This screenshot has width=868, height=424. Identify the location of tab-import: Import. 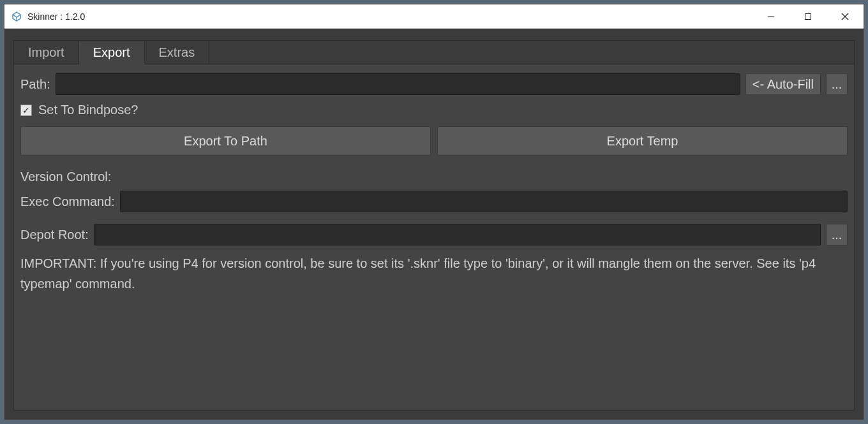
(47, 52).